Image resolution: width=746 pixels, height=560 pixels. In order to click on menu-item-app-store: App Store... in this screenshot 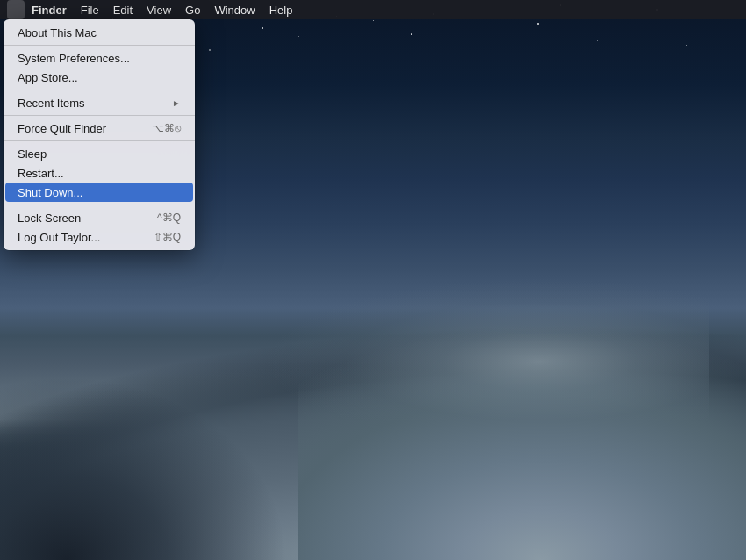, I will do `click(99, 77)`.